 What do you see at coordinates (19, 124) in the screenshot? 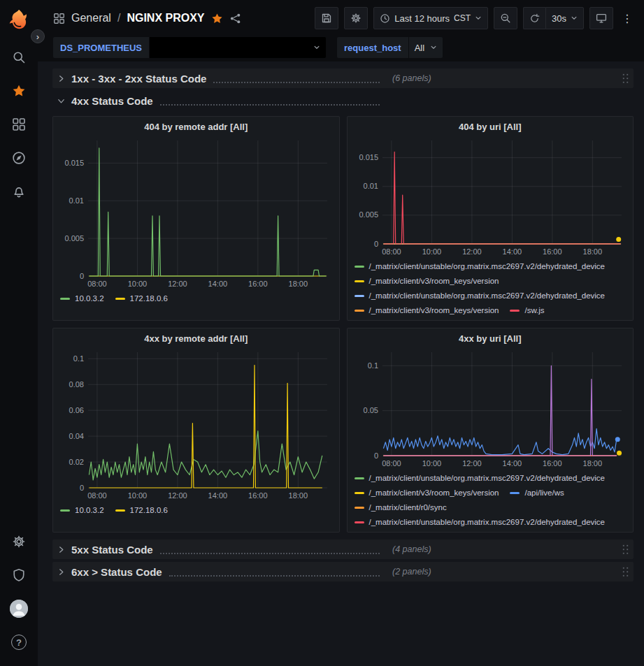
I see `sidebar-item-dashboards` at bounding box center [19, 124].